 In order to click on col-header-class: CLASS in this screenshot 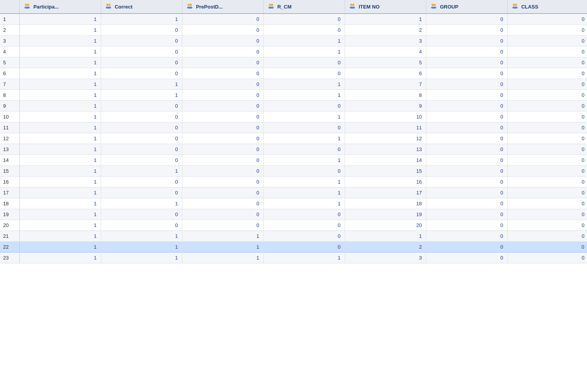, I will do `click(547, 7)`.